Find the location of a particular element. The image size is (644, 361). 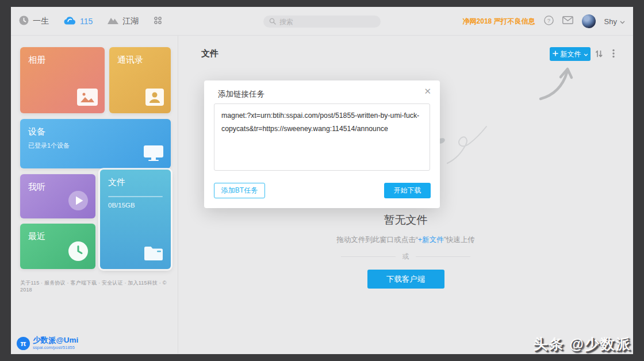

new-file-label: 新文件 is located at coordinates (571, 54).